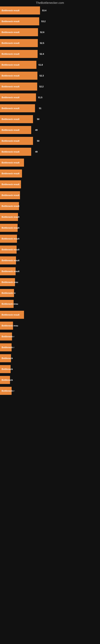 Image resolution: width=100 pixels, height=644 pixels. Describe the element at coordinates (44, 10) in the screenshot. I see `bar-value: 53.4` at that location.